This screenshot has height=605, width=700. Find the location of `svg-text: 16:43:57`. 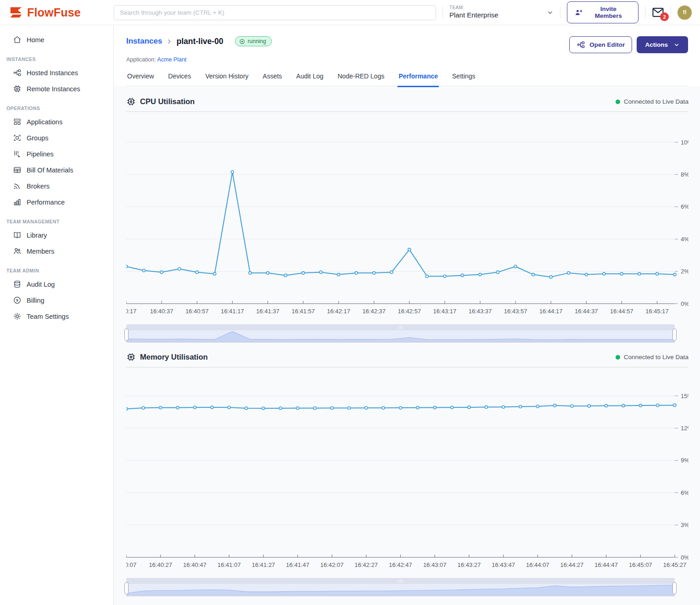

svg-text: 16:43:57 is located at coordinates (516, 311).